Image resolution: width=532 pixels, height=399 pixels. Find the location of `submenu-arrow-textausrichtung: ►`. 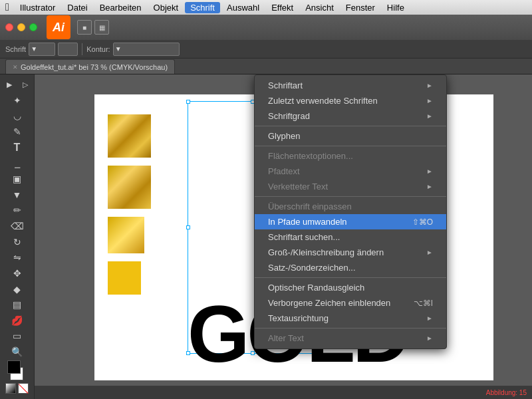

submenu-arrow-textausrichtung: ► is located at coordinates (430, 318).